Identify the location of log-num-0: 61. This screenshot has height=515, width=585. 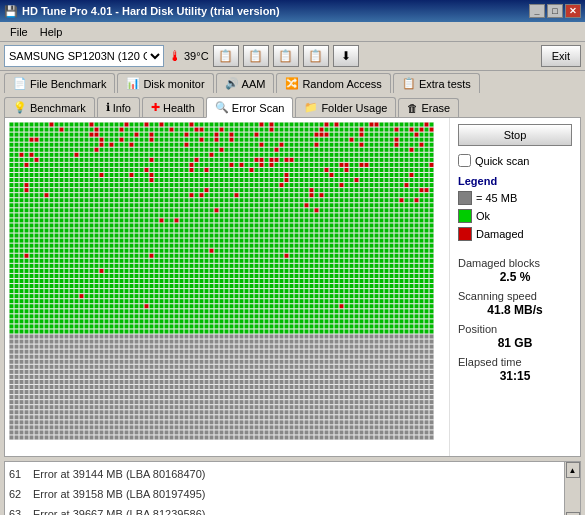
(21, 474).